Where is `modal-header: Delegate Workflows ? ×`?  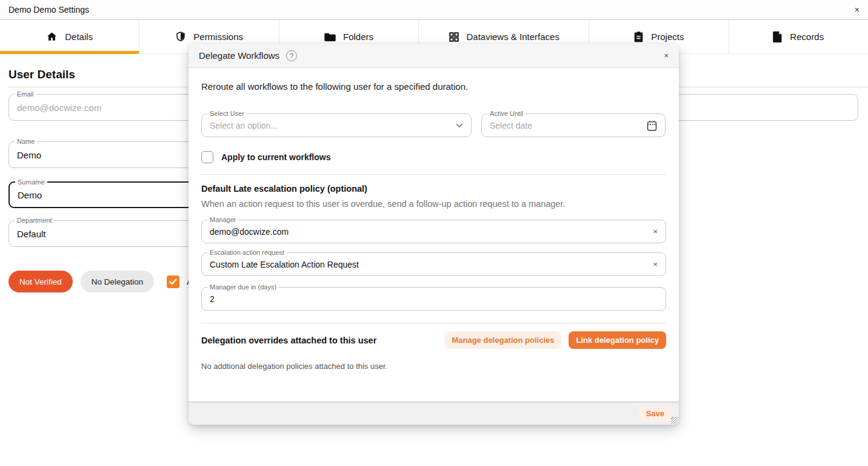 modal-header: Delegate Workflows ? × is located at coordinates (434, 56).